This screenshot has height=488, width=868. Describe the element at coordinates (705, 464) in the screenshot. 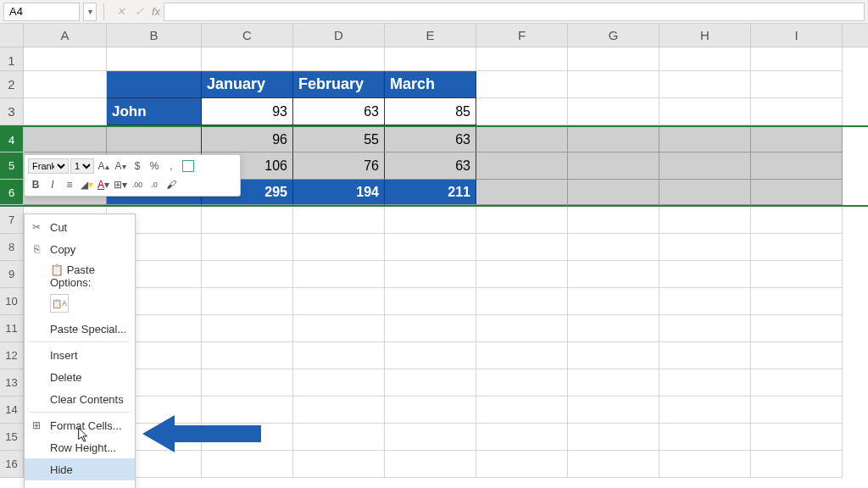

I see `cell-H16` at that location.